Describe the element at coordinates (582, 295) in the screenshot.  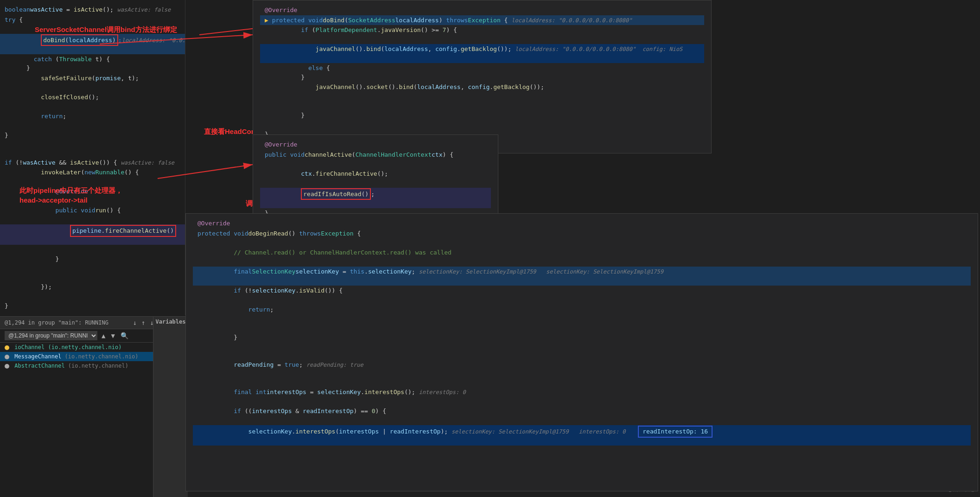
I see `popup-begin-line5: if (!selectionKey.isValid()) {` at that location.